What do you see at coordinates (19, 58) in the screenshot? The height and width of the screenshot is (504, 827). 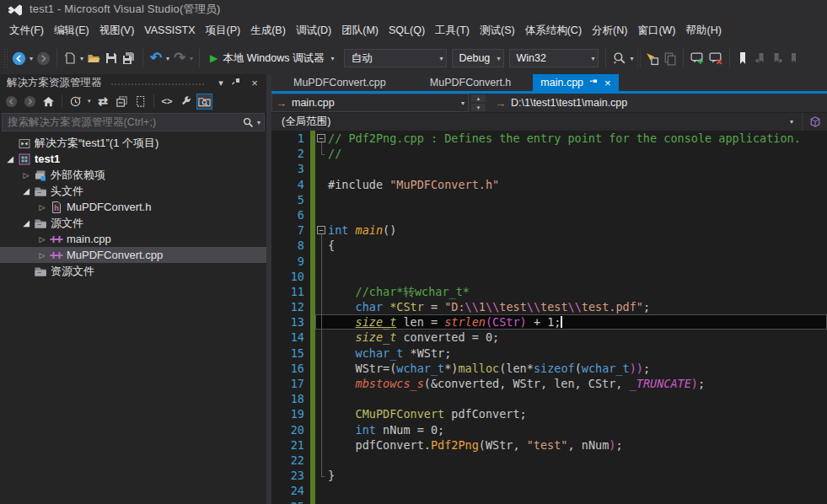 I see `navigate-backward-button` at bounding box center [19, 58].